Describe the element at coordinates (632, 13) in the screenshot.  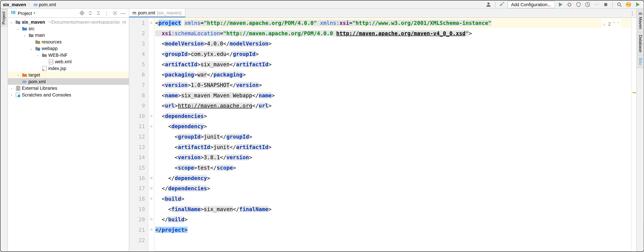
I see `tab-menu-icon: ⋮` at that location.